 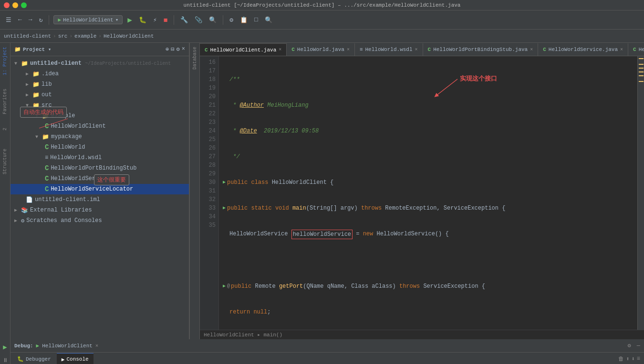 What do you see at coordinates (38, 346) in the screenshot?
I see `debug-session-icon: ▶` at bounding box center [38, 346].